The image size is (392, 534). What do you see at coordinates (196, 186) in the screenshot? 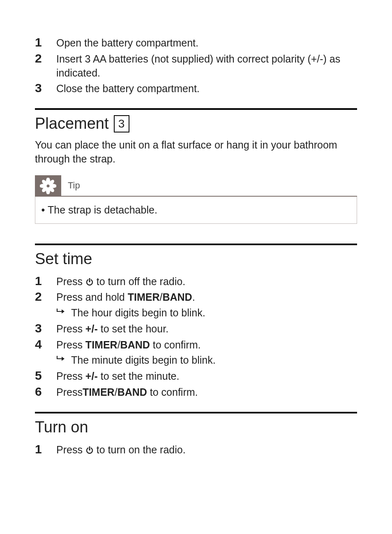
I see `tip-header: Tip` at bounding box center [196, 186].